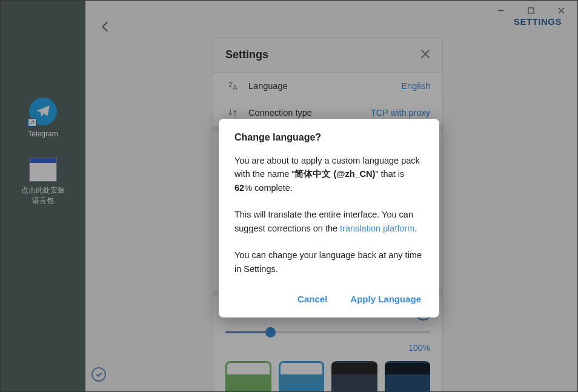 This screenshot has width=578, height=392. What do you see at coordinates (268, 188) in the screenshot?
I see `text: % complete.` at bounding box center [268, 188].